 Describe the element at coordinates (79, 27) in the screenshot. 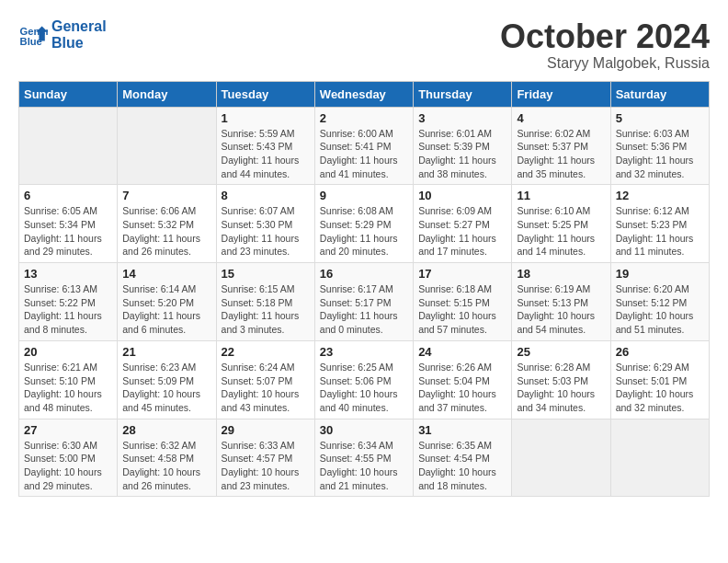

I see `logo-line1: General` at that location.